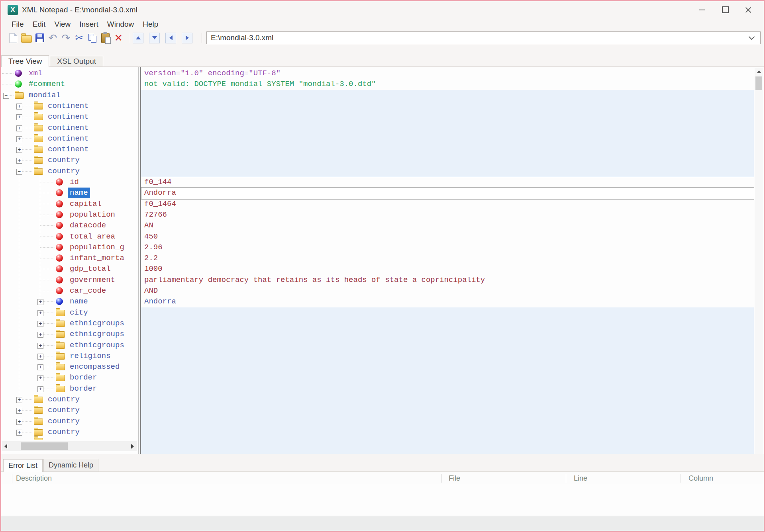 Image resolution: width=765 pixels, height=532 pixels. What do you see at coordinates (62, 24) in the screenshot?
I see `menu-view: View` at bounding box center [62, 24].